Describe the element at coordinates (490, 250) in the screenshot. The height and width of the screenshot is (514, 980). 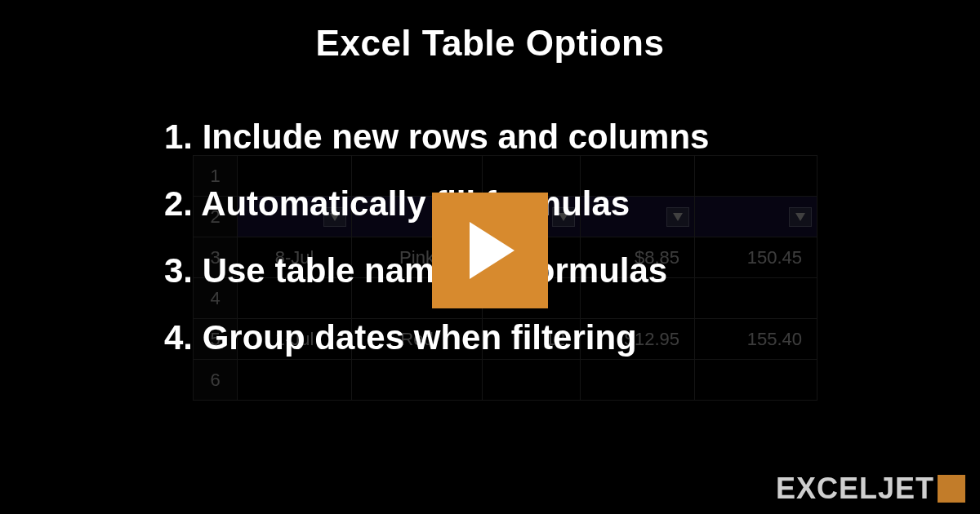
I see `play-button` at that location.